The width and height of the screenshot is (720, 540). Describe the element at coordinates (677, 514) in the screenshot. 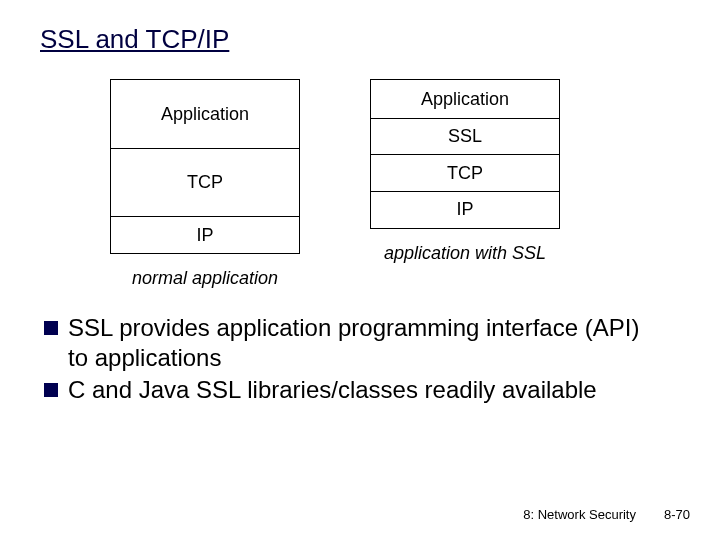

I see `footer-page: 8-70` at that location.